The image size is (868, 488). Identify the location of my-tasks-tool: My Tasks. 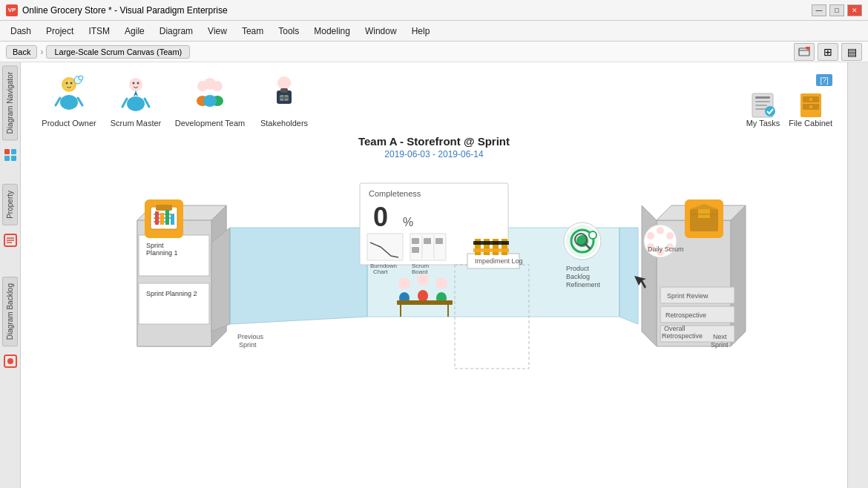
(763, 110).